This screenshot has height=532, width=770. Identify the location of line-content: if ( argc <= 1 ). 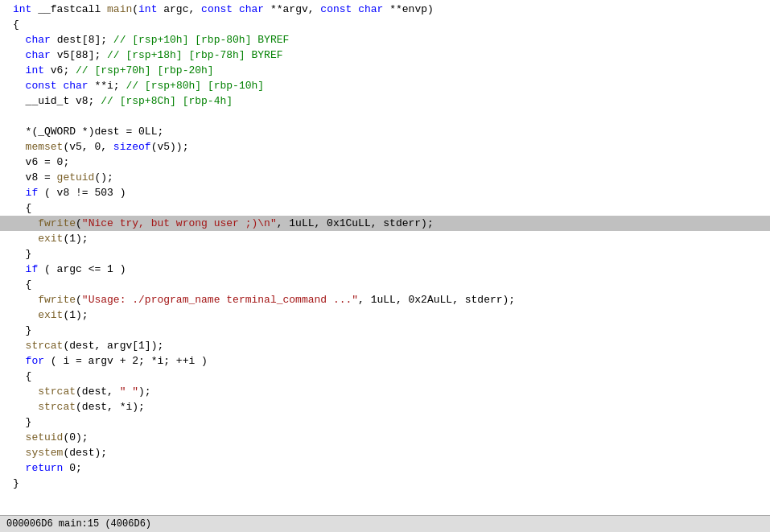
(69, 269).